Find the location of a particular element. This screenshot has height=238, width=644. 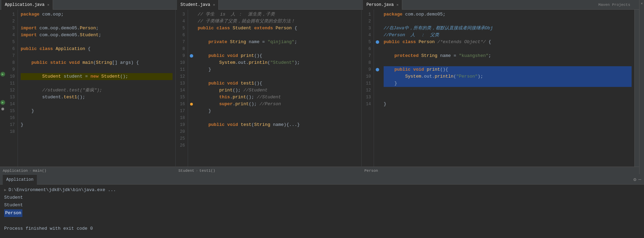

console-path: D:\Environment\jdk8\jdk\bin\java.exe ... is located at coordinates (62, 190).